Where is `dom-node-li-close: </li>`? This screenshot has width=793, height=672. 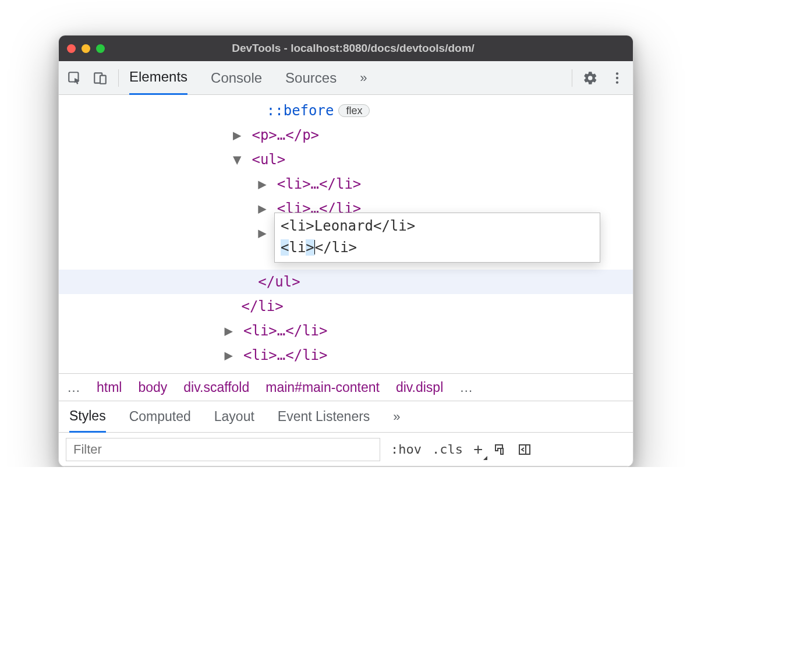 dom-node-li-close: </li> is located at coordinates (346, 306).